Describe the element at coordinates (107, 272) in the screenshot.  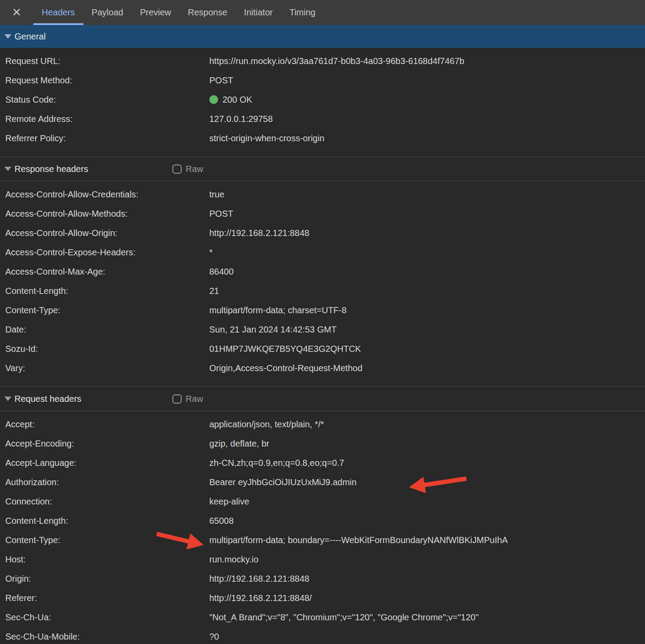
I see `header-name: Access-Control-Max-Age:` at that location.